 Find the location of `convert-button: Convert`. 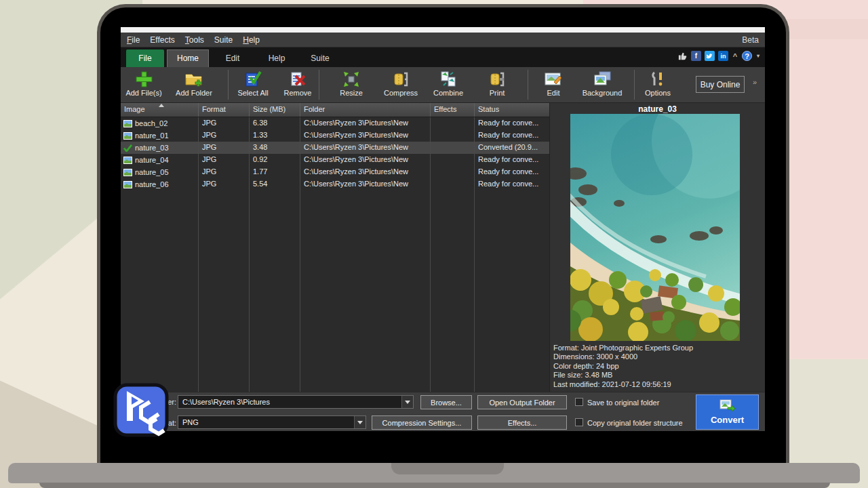

convert-button: Convert is located at coordinates (727, 412).